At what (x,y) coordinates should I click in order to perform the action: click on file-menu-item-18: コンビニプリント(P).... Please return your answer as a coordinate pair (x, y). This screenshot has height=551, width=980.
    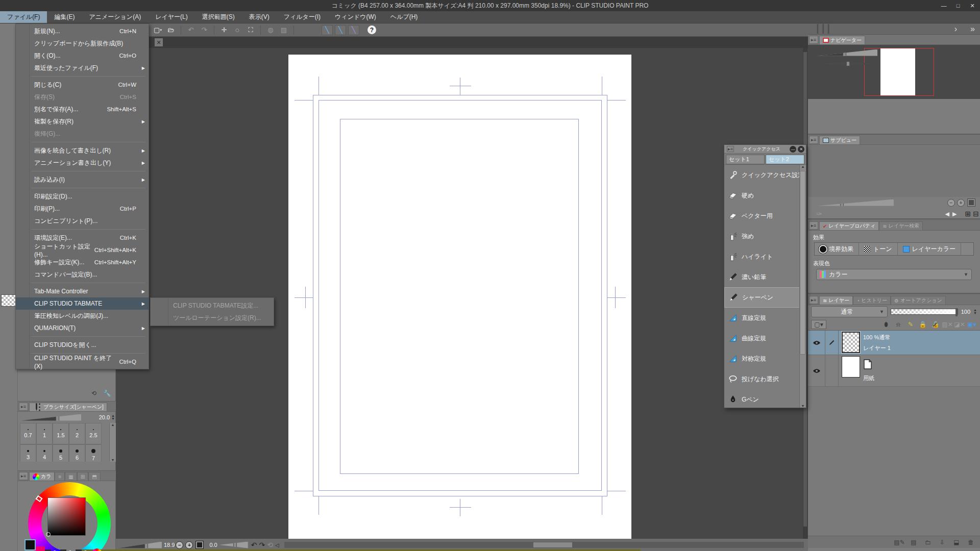
    Looking at the image, I should click on (82, 221).